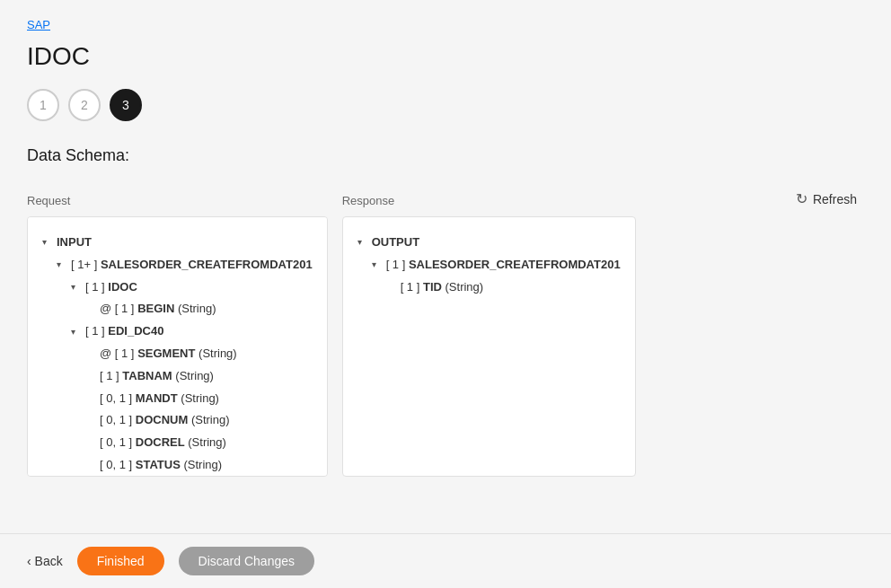  Describe the element at coordinates (178, 354) in the screenshot. I see `list-item: @ [ 1 ] SEGMENT (String)` at that location.